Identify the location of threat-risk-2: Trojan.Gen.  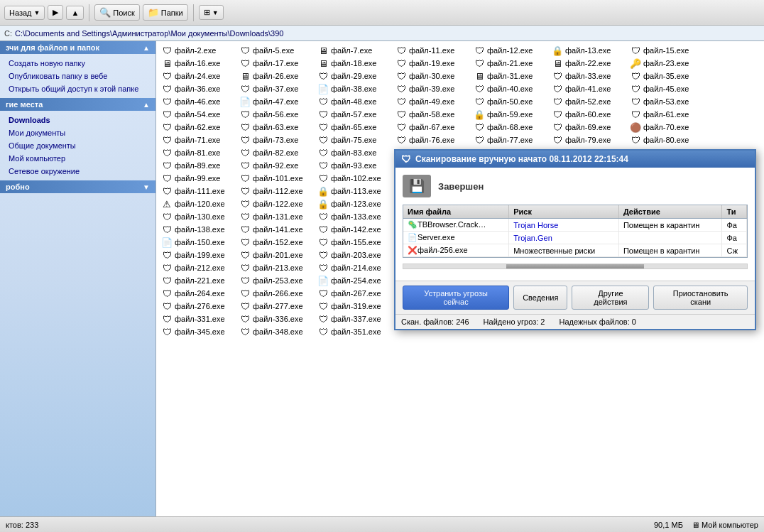
(564, 238).